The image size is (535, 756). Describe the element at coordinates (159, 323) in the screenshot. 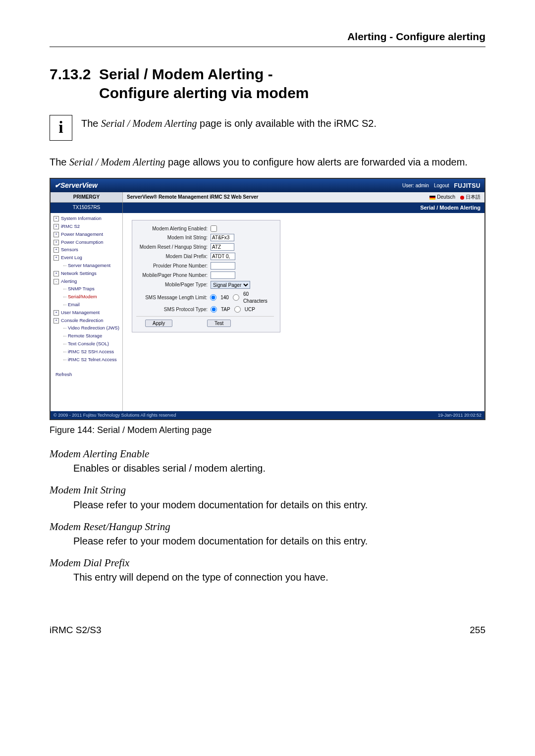

I see `apply-button: Apply` at that location.